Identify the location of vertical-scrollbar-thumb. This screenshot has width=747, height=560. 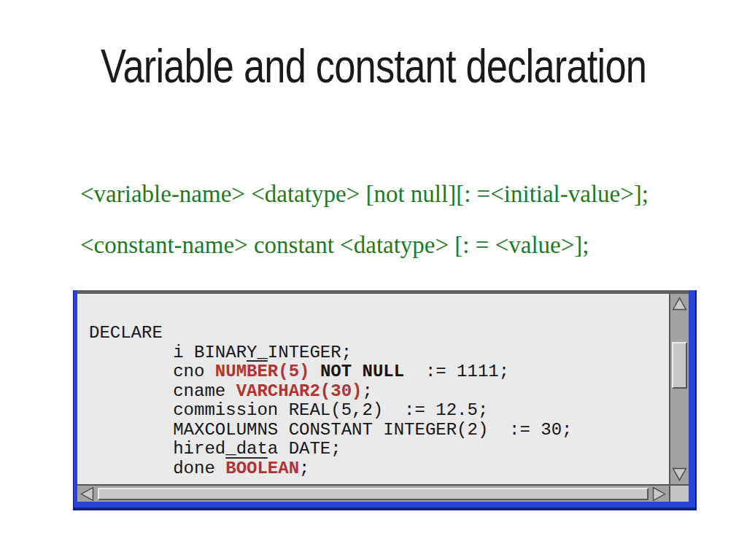
(680, 365).